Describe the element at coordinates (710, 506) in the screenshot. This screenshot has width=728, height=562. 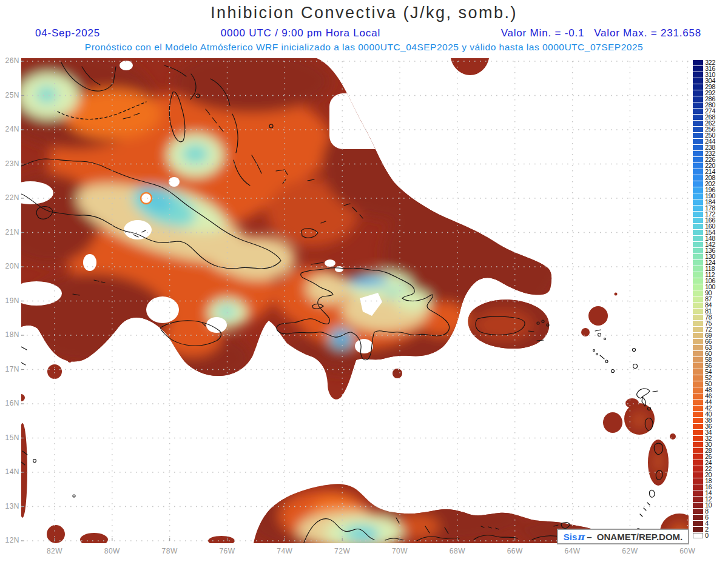
I see `colorbar-level: 10` at that location.